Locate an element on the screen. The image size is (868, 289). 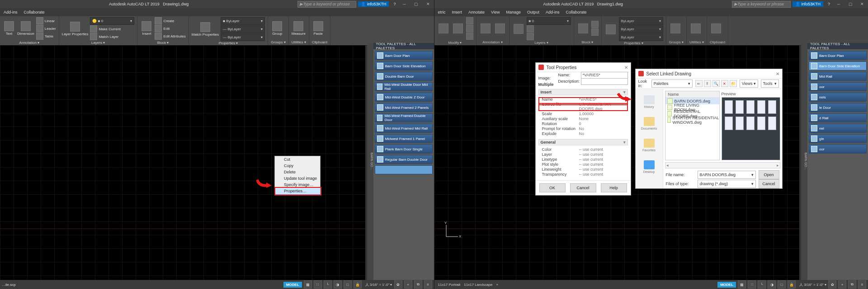
insert-button: Insert is located at coordinates (146, 28).